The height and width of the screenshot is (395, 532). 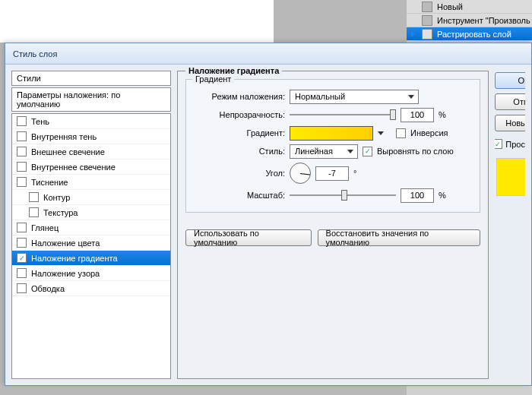 I want to click on cancel-button: Отме, so click(x=510, y=102).